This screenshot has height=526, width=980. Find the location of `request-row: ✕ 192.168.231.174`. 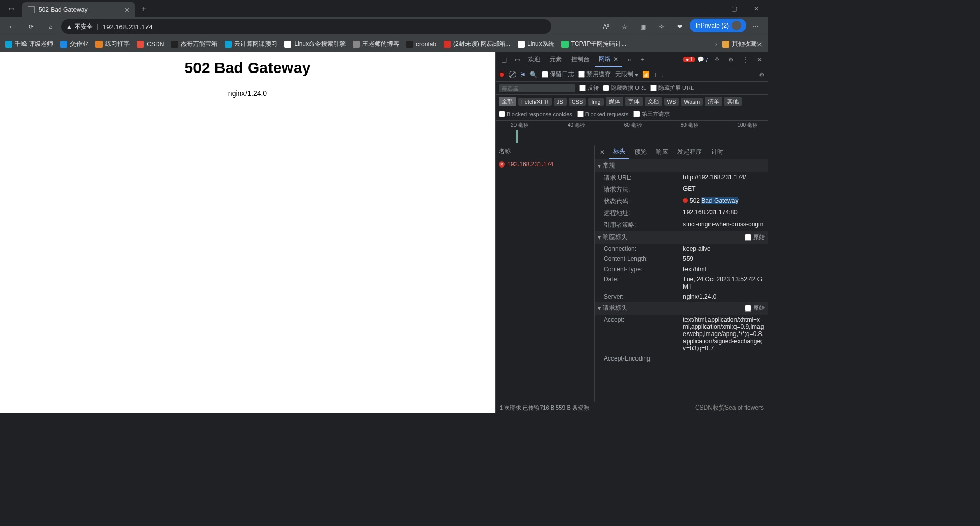

request-row: ✕ 192.168.231.174 is located at coordinates (545, 164).